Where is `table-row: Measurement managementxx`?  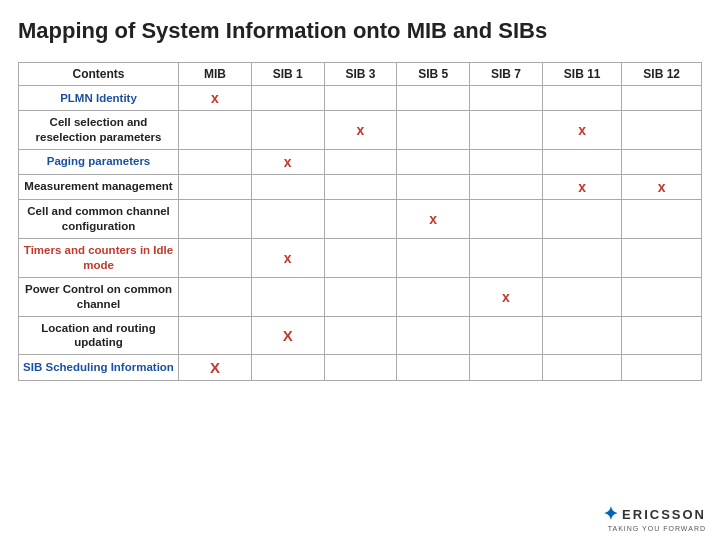 table-row: Measurement managementxx is located at coordinates (360, 186).